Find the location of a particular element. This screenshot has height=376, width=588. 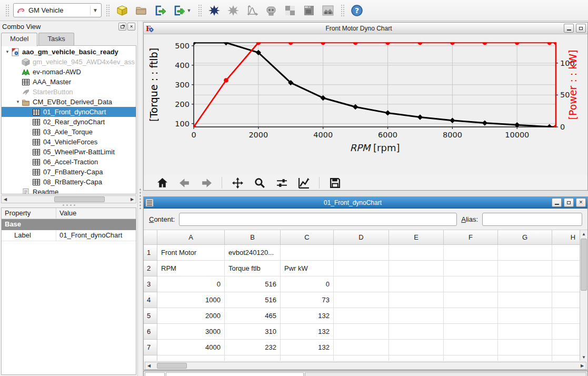

cell-G8 is located at coordinates (525, 358).